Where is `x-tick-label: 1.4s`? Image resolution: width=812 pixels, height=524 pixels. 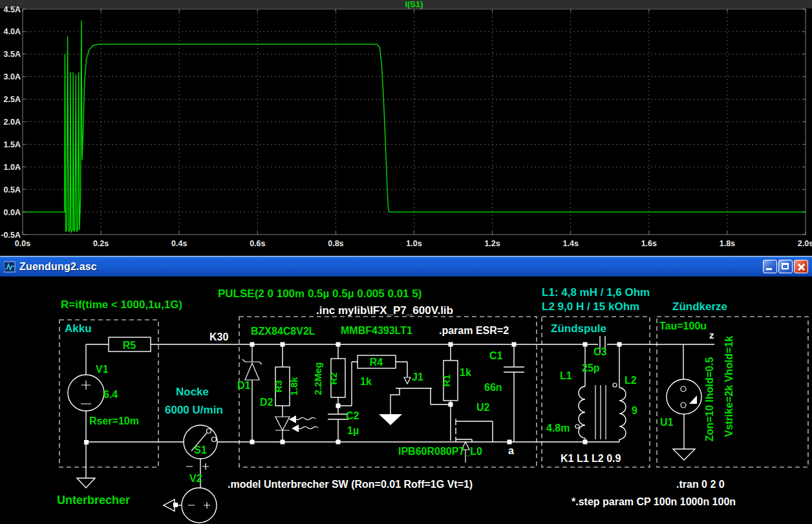
x-tick-label: 1.4s is located at coordinates (571, 244).